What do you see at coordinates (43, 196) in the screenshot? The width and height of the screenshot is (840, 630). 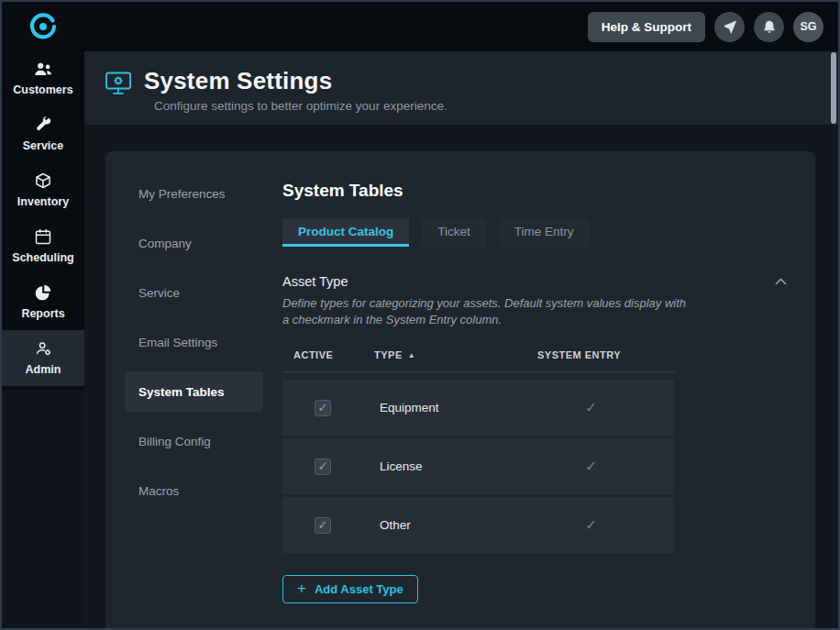 I see `sidebar-nav-block: Customers Service Inventory` at bounding box center [43, 196].